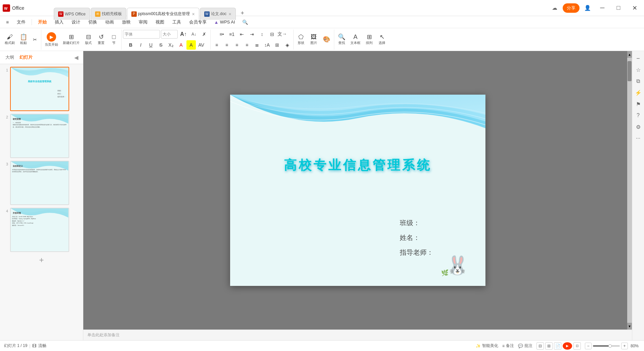  I want to click on add-tab-button: +, so click(243, 13).